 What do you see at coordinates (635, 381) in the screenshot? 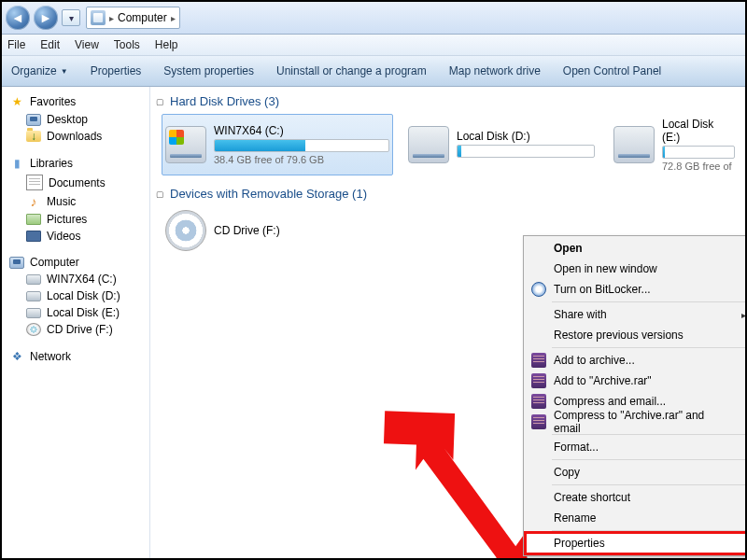
I see `ctx-add-to-rar: Add to "Archive.rar"` at bounding box center [635, 381].